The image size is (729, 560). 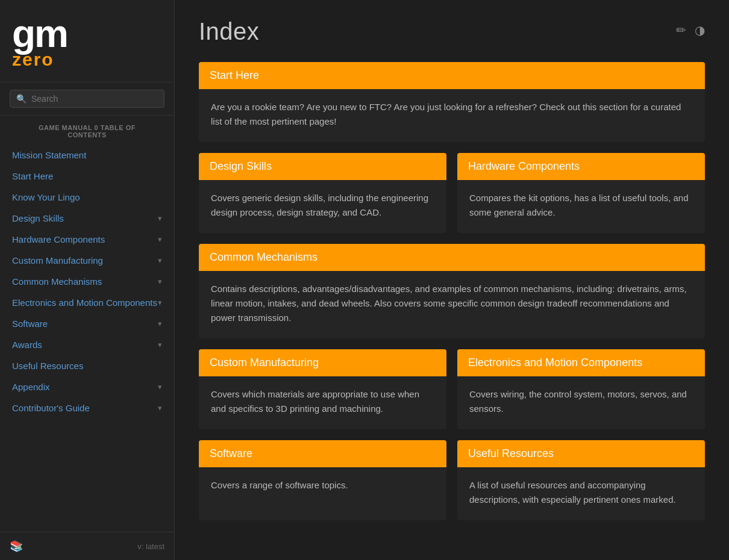 What do you see at coordinates (581, 166) in the screenshot?
I see `hardware-components-header: Hardware Components` at bounding box center [581, 166].